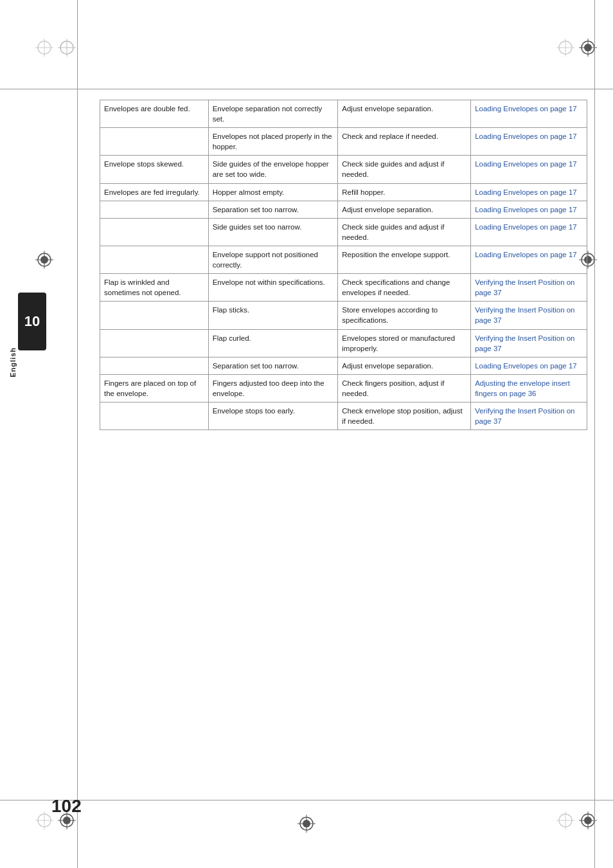  What do you see at coordinates (273, 231) in the screenshot?
I see `table-cell-5-1: Side guides set too narrow.` at bounding box center [273, 231].